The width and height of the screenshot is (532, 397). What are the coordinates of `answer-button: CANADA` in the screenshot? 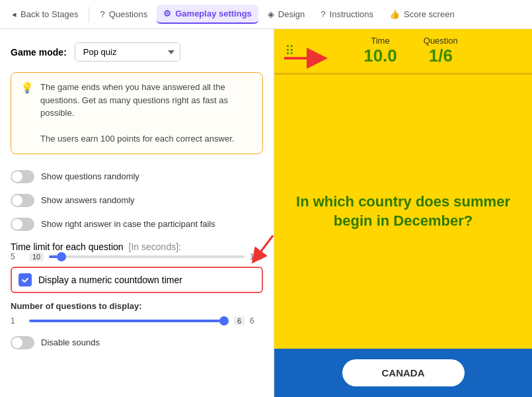 It's located at (403, 373).